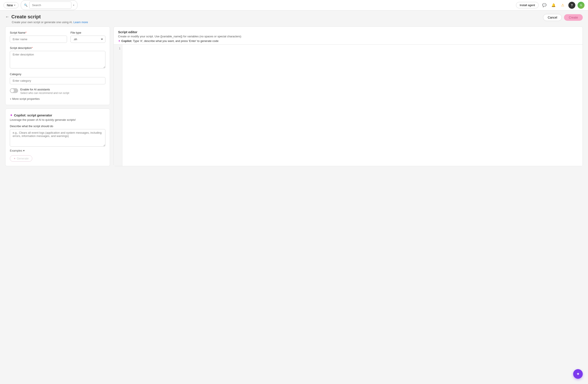 Image resolution: width=588 pixels, height=384 pixels. Describe the element at coordinates (294, 18) in the screenshot. I see `page-header: ← Create script Create your own script o…` at that location.